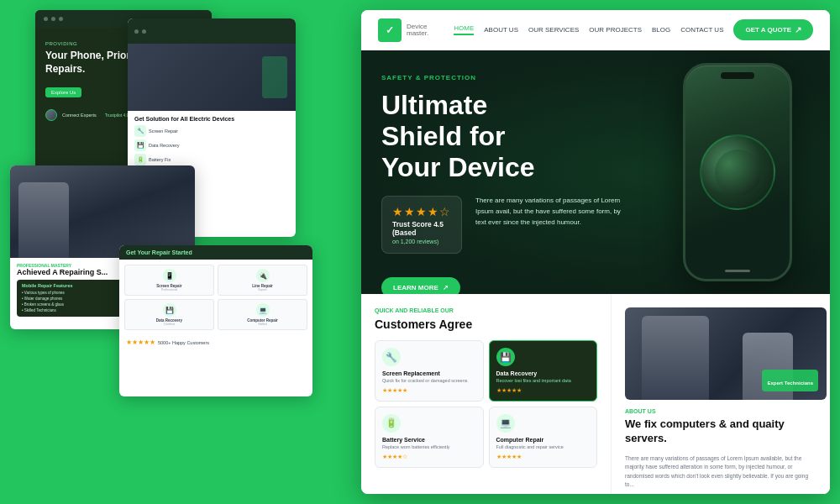 The width and height of the screenshot is (840, 504). Describe the element at coordinates (212, 131) in the screenshot. I see `service-item-1: 🔧 Screen Repair` at that location.